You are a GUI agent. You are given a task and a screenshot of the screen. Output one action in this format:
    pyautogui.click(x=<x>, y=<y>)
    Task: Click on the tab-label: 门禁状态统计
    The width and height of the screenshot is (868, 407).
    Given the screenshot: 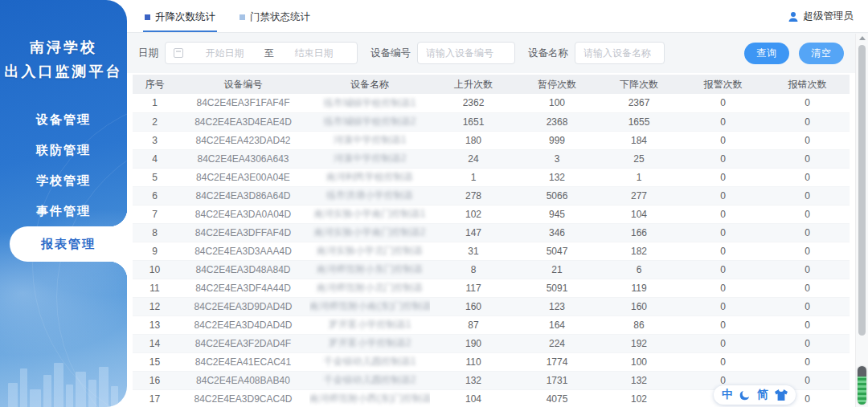 What is the action you would take?
    pyautogui.click(x=280, y=18)
    